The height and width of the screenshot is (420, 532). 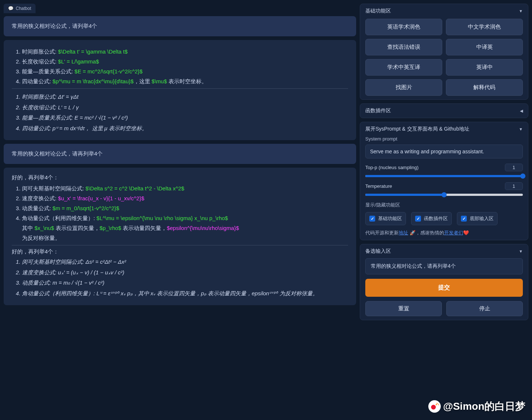 What do you see at coordinates (180, 26) in the screenshot?
I see `user-message-1: 常用的狭义相对论公式，请列举4个` at bounding box center [180, 26].